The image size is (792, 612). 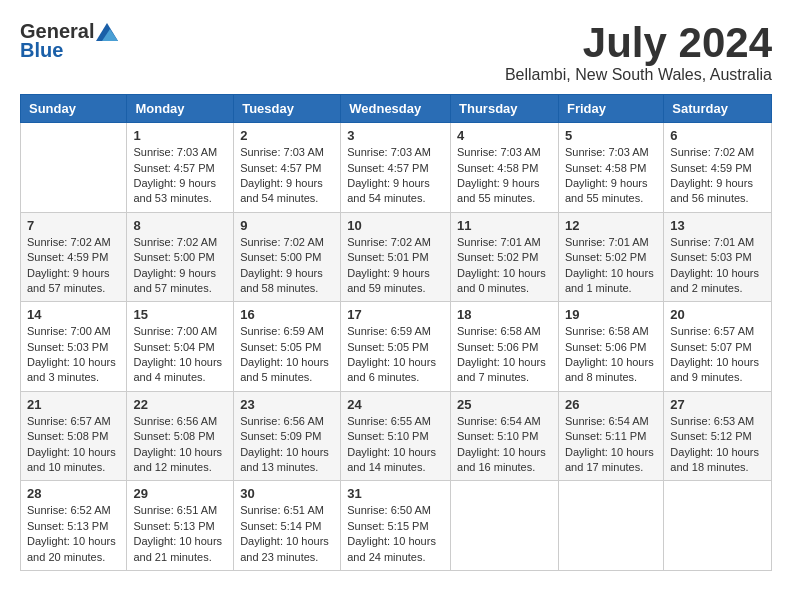 I want to click on day-number: 12, so click(x=611, y=226).